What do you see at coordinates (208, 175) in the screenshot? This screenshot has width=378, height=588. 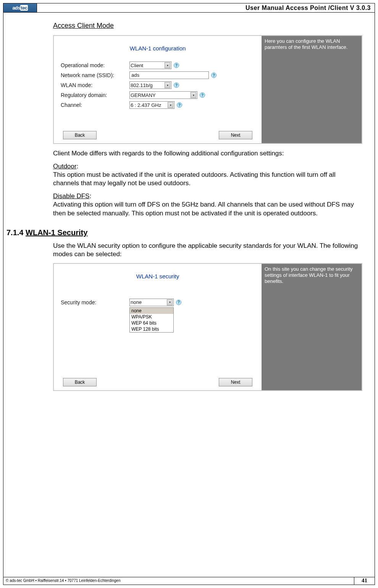 I see `text-outdoor: Outdoor: This option must be activated i…` at bounding box center [208, 175].